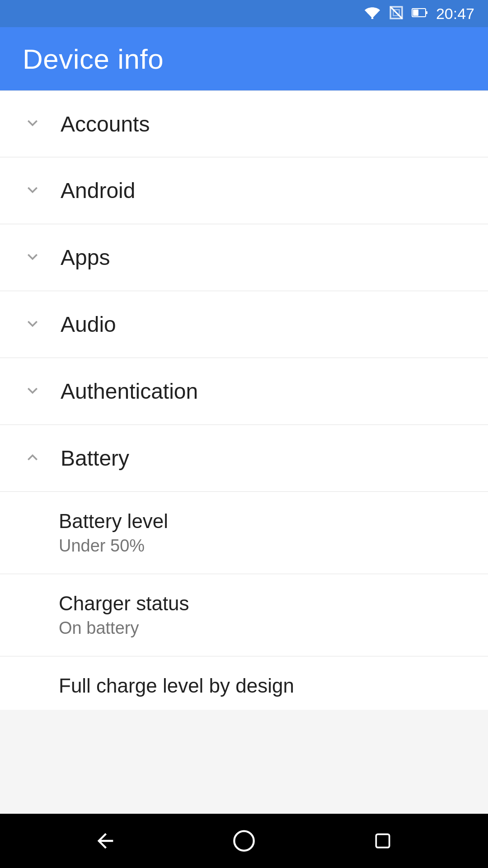 The width and height of the screenshot is (488, 868). Describe the element at coordinates (262, 628) in the screenshot. I see `charger-status-value: On battery` at that location.